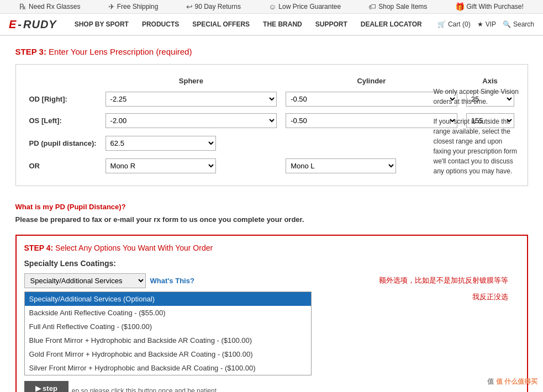 This screenshot has height=392, width=543. What do you see at coordinates (31, 52) in the screenshot?
I see `step3-num: STEP 3:` at bounding box center [31, 52].